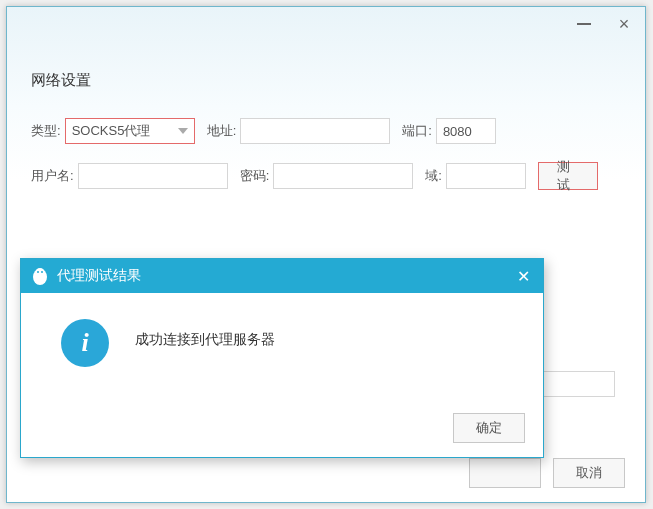 The image size is (653, 509). I want to click on type-select-value: SOCKS5代理, so click(112, 131).